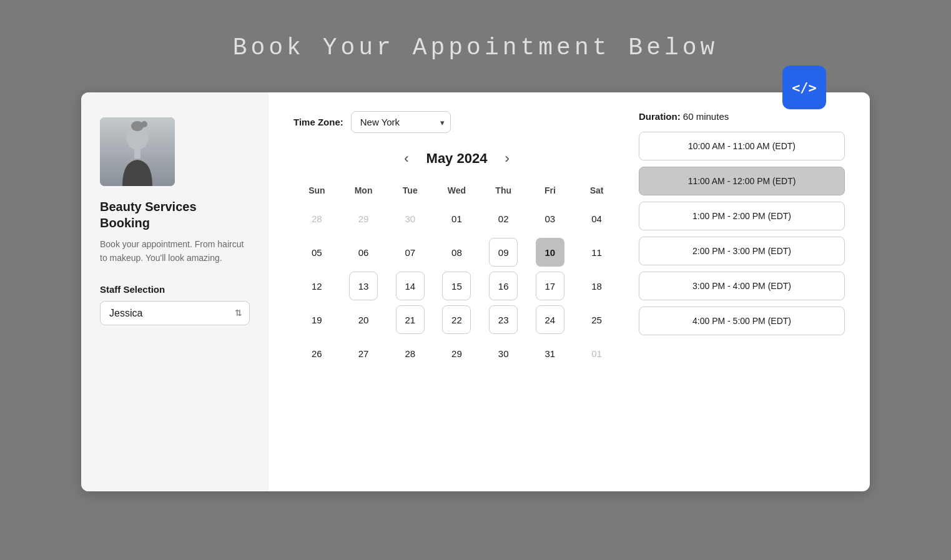 This screenshot has width=951, height=560. I want to click on duration-info: Duration: 60 minutes, so click(742, 116).